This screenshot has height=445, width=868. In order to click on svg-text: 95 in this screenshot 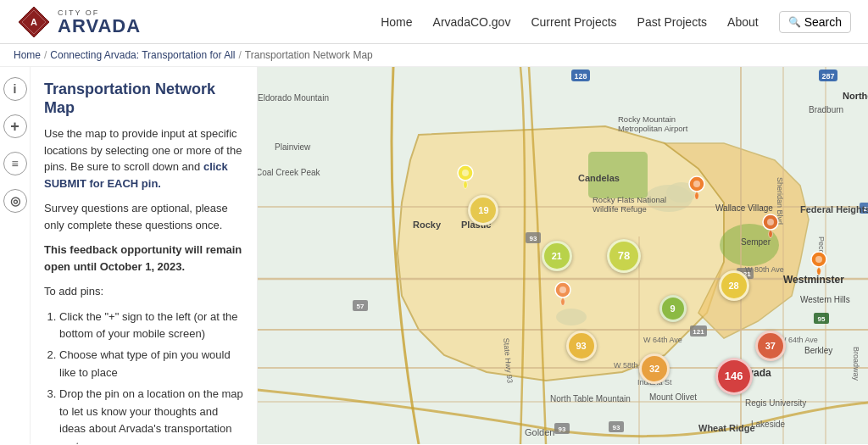, I will do `click(822, 319)`.